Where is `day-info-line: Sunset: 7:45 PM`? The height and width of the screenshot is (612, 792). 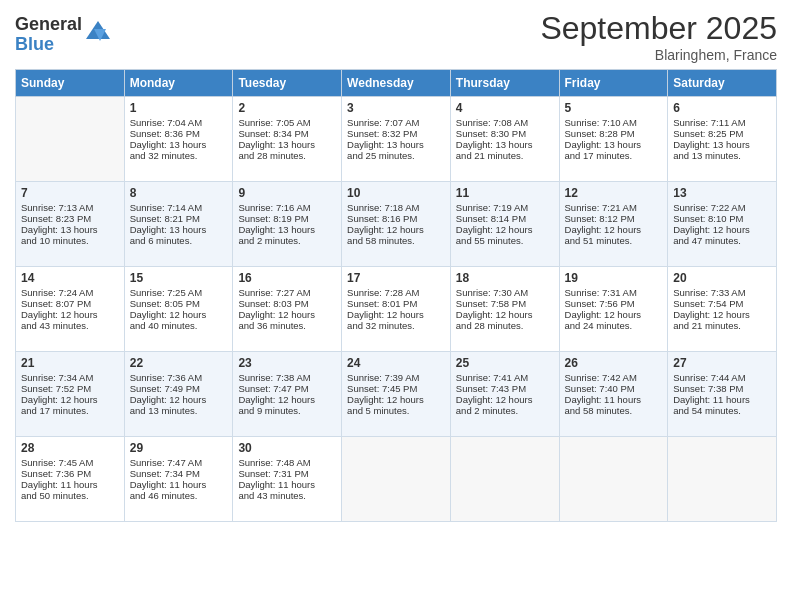
day-info-line: Sunset: 7:45 PM is located at coordinates (396, 388).